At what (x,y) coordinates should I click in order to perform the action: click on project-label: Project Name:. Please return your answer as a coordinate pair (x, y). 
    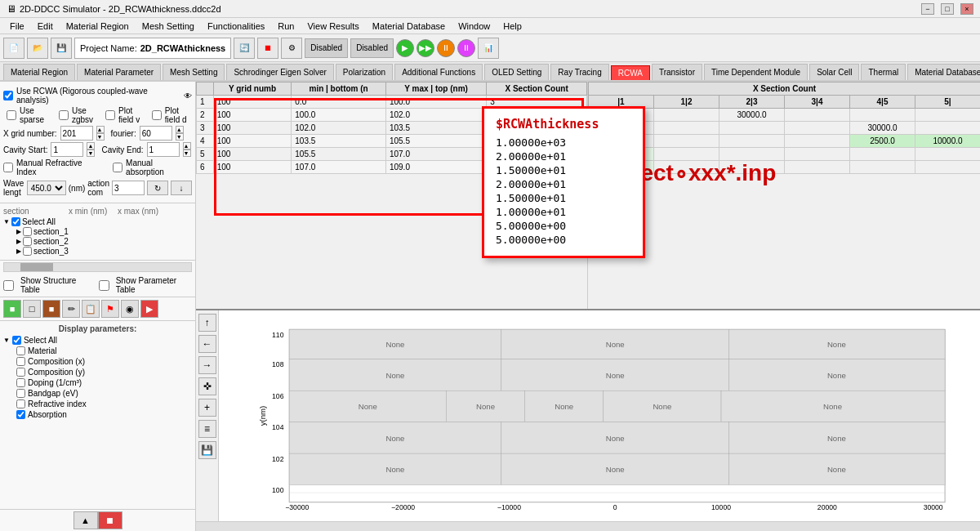
    Looking at the image, I should click on (109, 48).